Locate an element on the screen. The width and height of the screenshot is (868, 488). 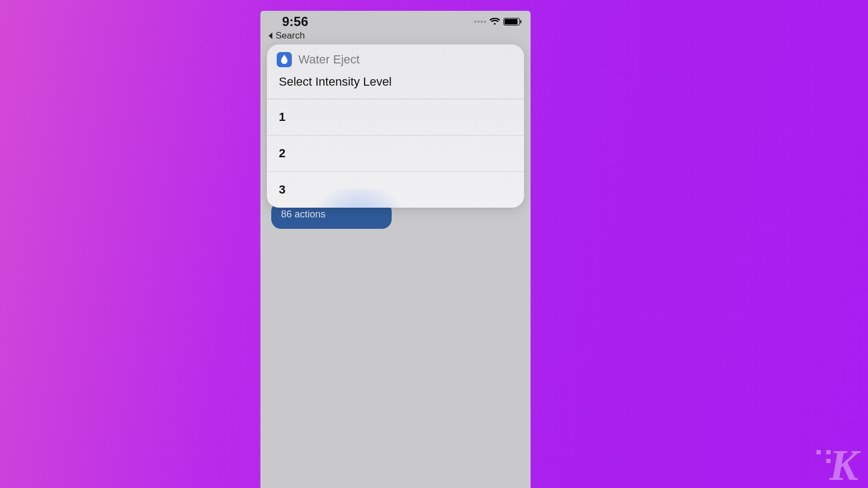
battery-icon is located at coordinates (512, 22).